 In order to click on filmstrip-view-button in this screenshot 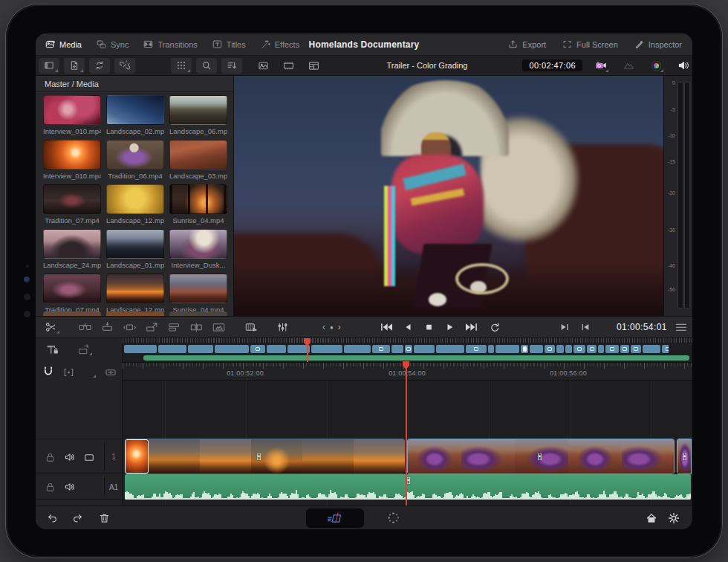, I will do `click(288, 65)`.